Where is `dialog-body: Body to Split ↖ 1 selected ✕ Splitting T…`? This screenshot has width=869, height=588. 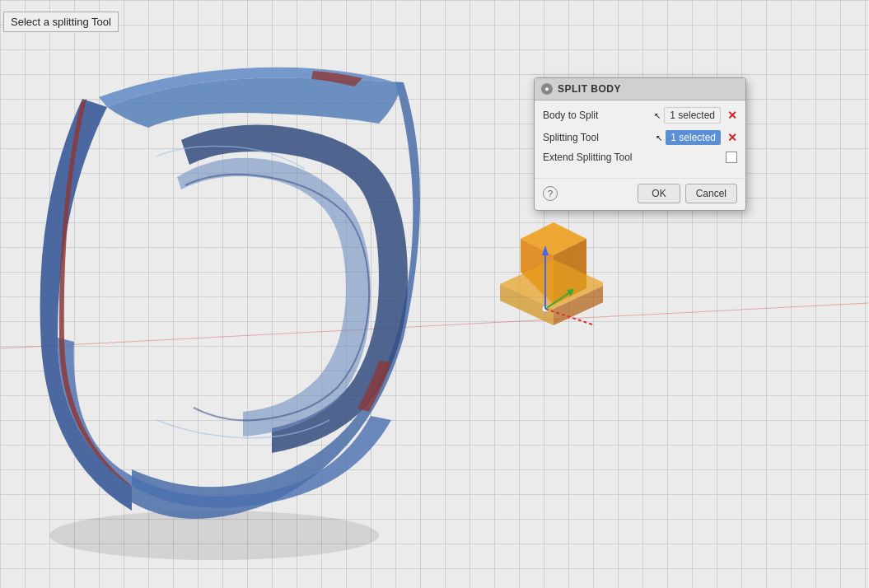 dialog-body: Body to Split ↖ 1 selected ✕ Splitting T… is located at coordinates (640, 139).